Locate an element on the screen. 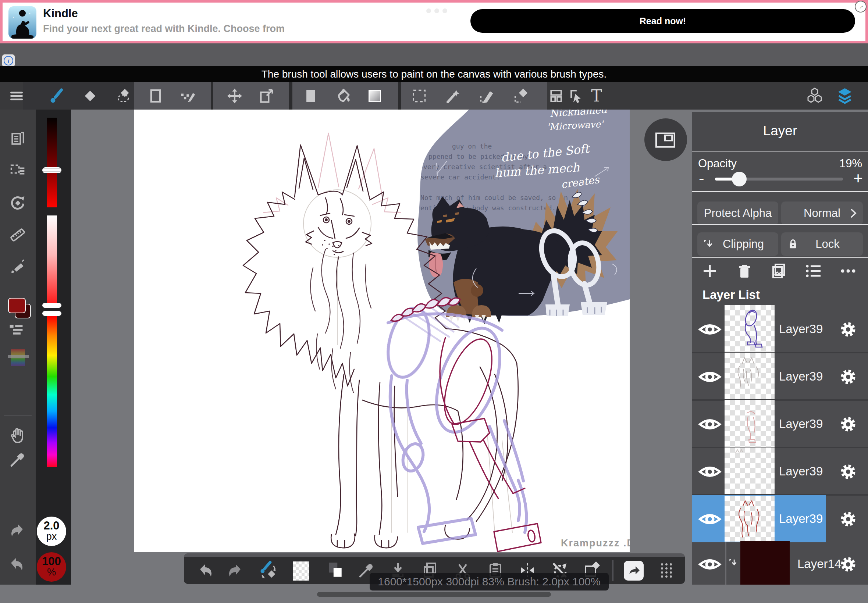 The height and width of the screenshot is (603, 868). shape-tool-icon is located at coordinates (156, 96).